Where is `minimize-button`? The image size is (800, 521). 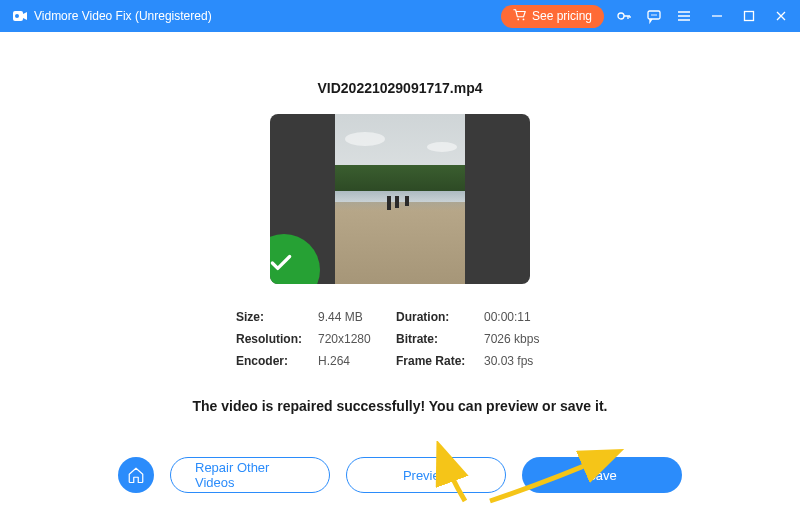 minimize-button is located at coordinates (717, 16).